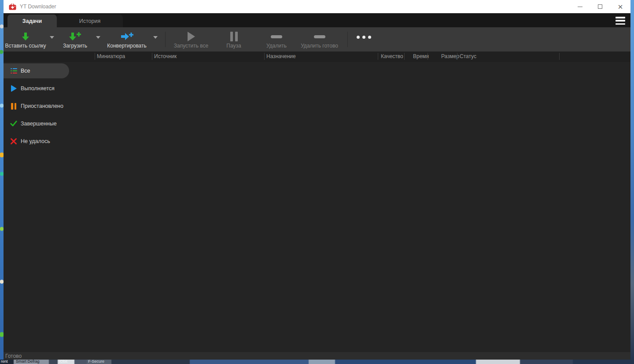 Image resolution: width=634 pixels, height=364 pixels. Describe the element at coordinates (392, 56) in the screenshot. I see `column-quality: Качество` at that location.